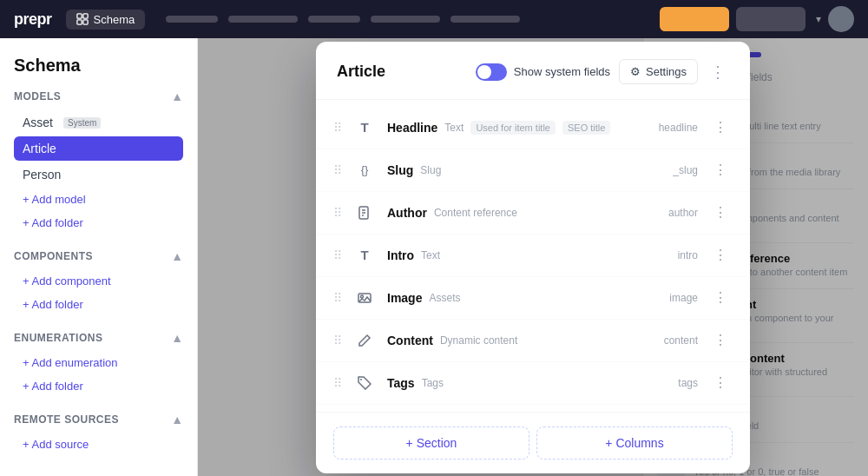 Image resolution: width=868 pixels, height=476 pixels. Describe the element at coordinates (42, 175) in the screenshot. I see `sidebar-item-person-label: Person` at that location.